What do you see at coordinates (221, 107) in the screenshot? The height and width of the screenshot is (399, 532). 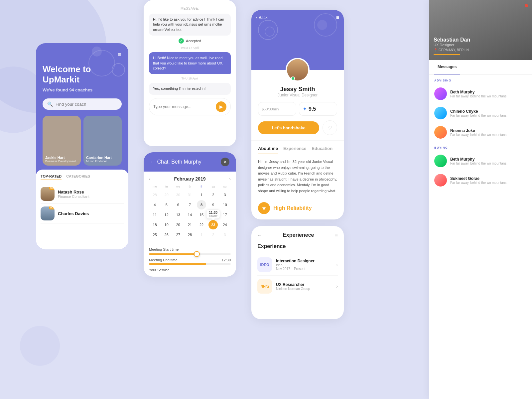 I see `send-button: ▶` at bounding box center [221, 107].